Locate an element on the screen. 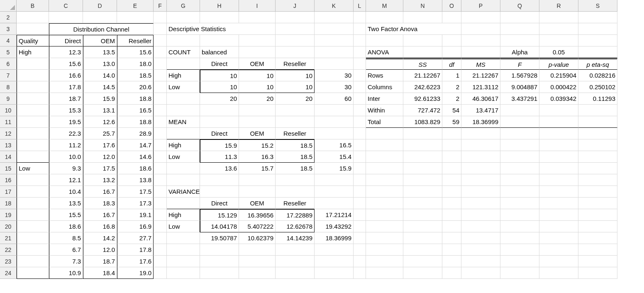  cell: 12.0 is located at coordinates (100, 250).